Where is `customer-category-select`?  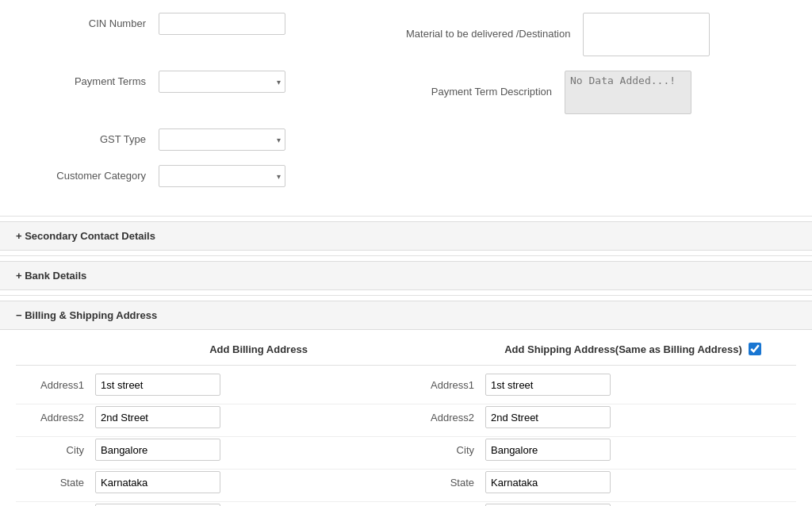
customer-category-select is located at coordinates (222, 176).